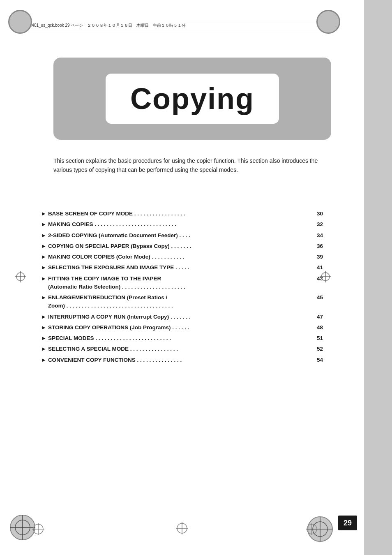 This screenshot has height=555, width=392. I want to click on top-right-circle, so click(328, 22).